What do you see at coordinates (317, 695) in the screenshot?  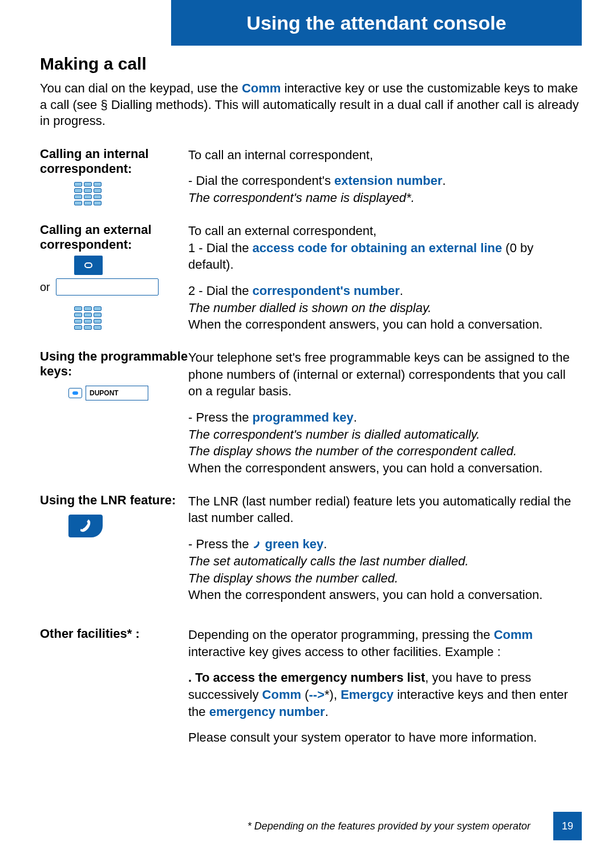 I see `s5-p2-arrow: -->` at bounding box center [317, 695].